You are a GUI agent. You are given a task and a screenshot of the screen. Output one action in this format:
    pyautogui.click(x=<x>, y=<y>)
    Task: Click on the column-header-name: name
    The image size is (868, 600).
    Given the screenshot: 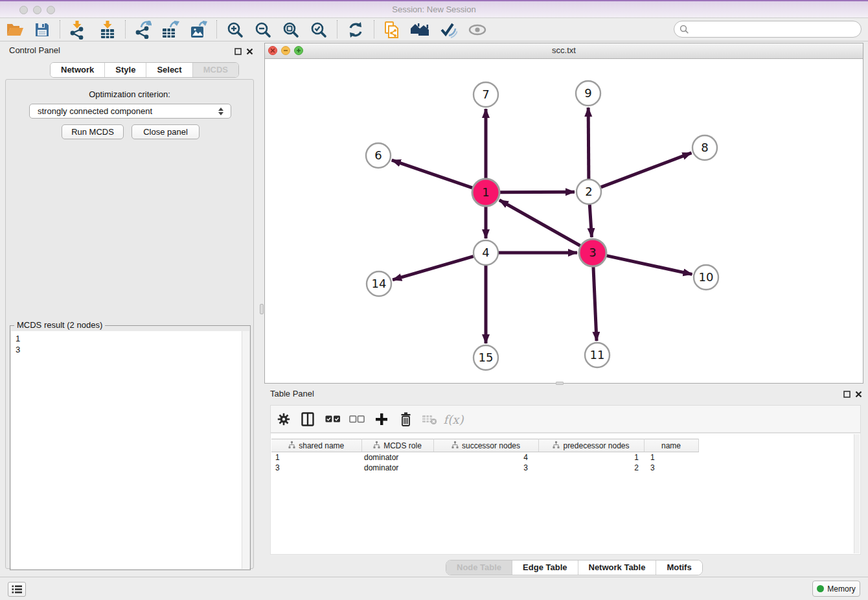 What is the action you would take?
    pyautogui.click(x=671, y=446)
    